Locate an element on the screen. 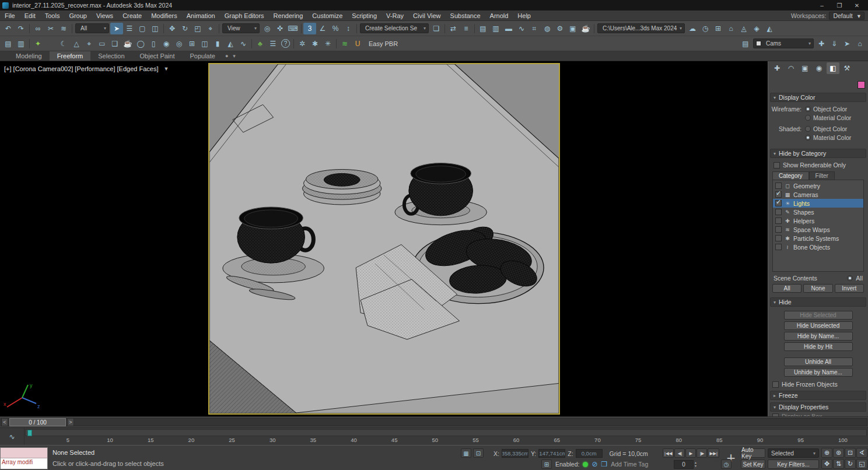  menu-views: Views is located at coordinates (105, 15).